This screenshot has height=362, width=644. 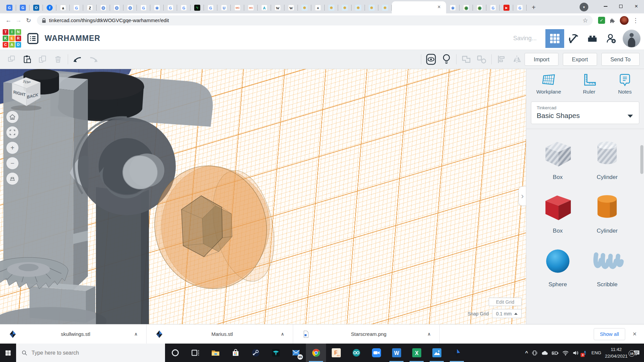 I want to click on arduino, so click(x=356, y=353).